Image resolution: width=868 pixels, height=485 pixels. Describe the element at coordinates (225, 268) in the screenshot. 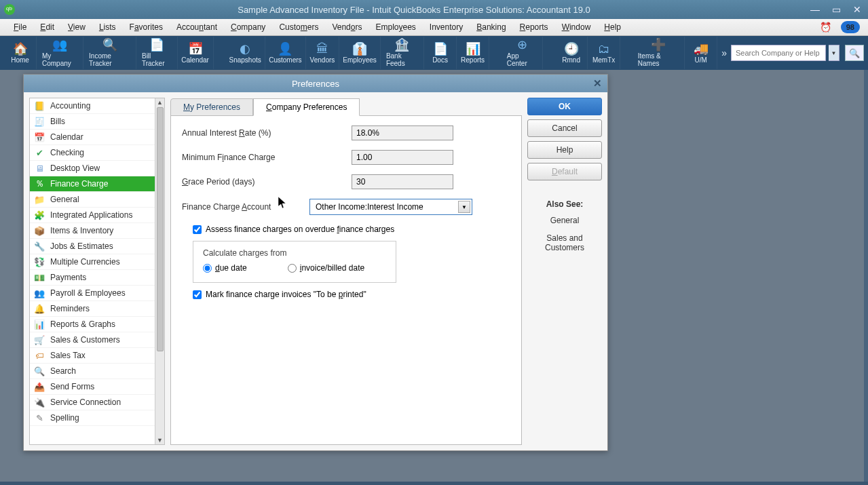

I see `radio-due-date: due datedue date` at that location.